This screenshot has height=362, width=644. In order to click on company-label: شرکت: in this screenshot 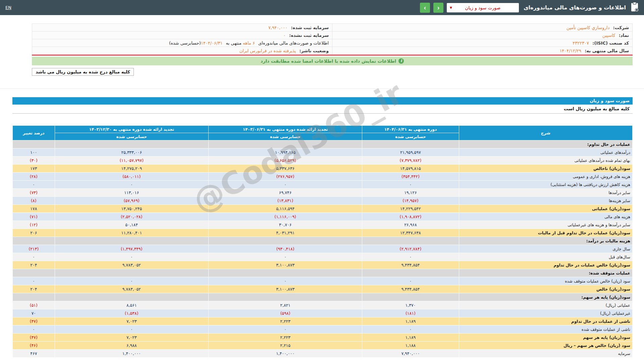, I will do `click(621, 27)`.